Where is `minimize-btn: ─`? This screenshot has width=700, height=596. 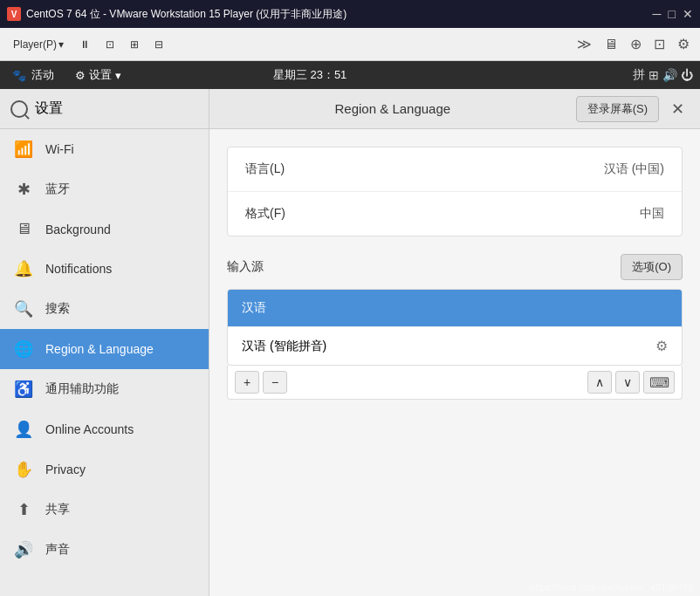 minimize-btn: ─ is located at coordinates (657, 14).